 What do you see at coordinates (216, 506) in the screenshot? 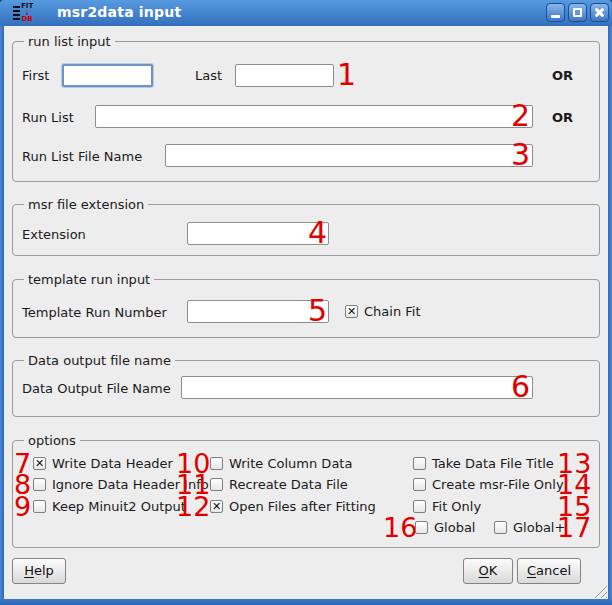
I see `open-files-after-fitting-checkbox: ✕` at bounding box center [216, 506].